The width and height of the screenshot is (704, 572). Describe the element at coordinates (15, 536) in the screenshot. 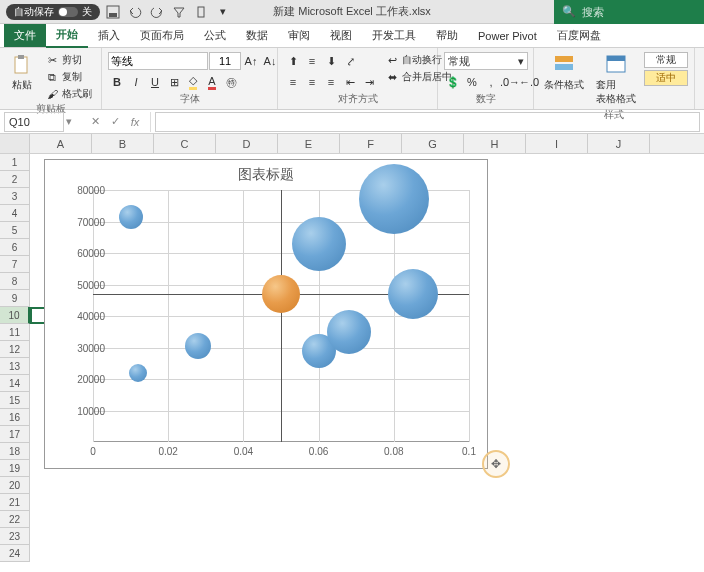

I see `row-header: 23` at that location.